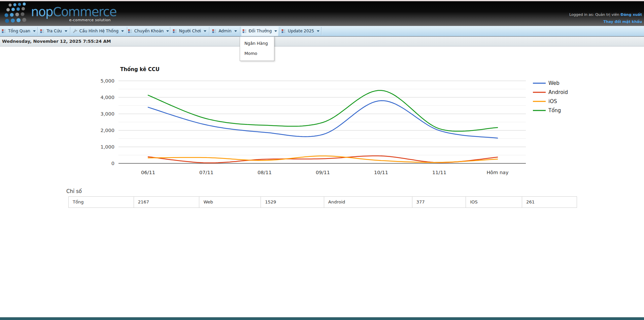  I want to click on x-axis-tick-label: 09/11, so click(323, 172).